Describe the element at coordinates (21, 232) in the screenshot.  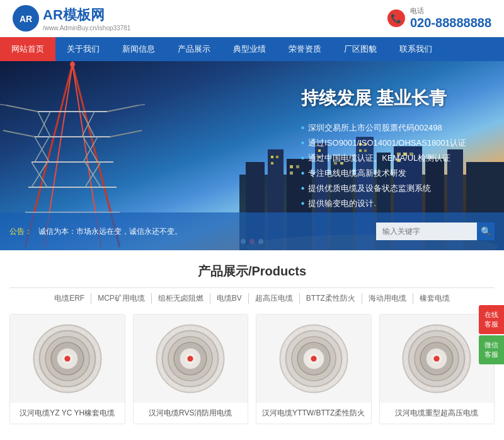
I see `notice-label: 公告：` at that location.